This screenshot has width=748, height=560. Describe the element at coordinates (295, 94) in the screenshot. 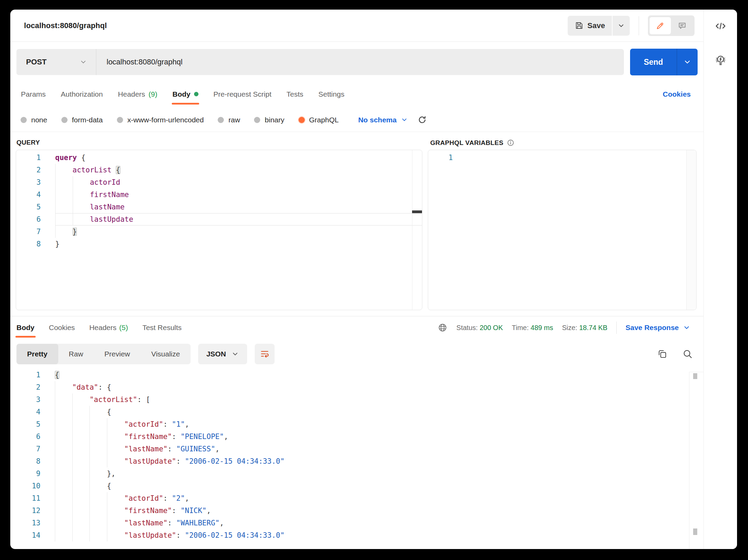

I see `tab-tests: Tests` at that location.